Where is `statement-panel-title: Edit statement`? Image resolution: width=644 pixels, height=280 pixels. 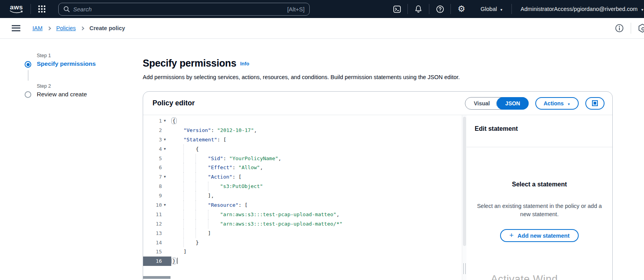 statement-panel-title: Edit statement is located at coordinates (496, 128).